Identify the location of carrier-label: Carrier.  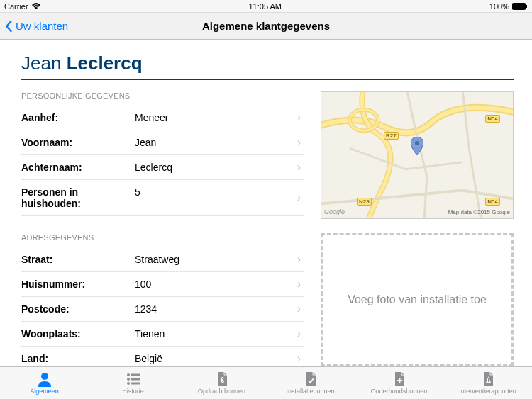
(16, 6).